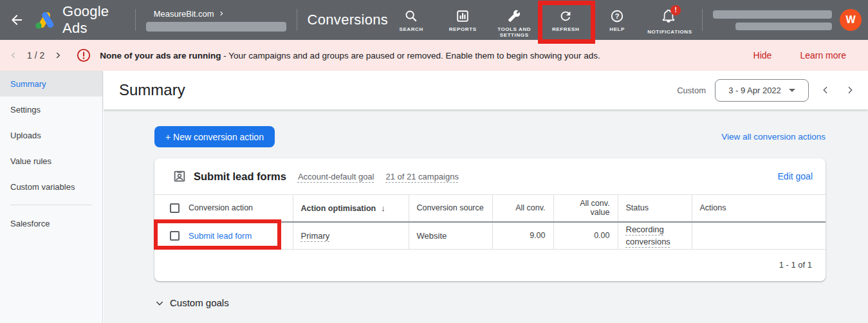 The image size is (868, 323). I want to click on sidebar-item-settings: Settings, so click(51, 109).